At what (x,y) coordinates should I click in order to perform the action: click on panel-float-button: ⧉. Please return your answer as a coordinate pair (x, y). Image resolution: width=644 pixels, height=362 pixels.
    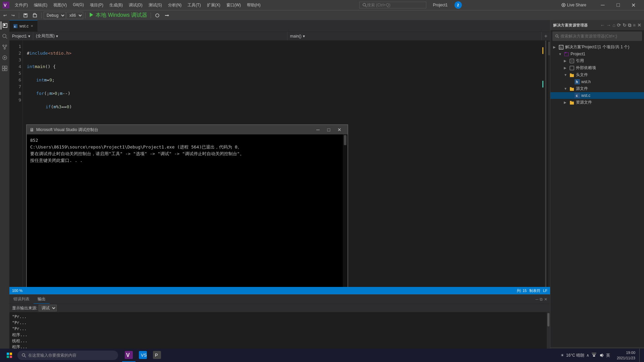
    Looking at the image, I should click on (541, 299).